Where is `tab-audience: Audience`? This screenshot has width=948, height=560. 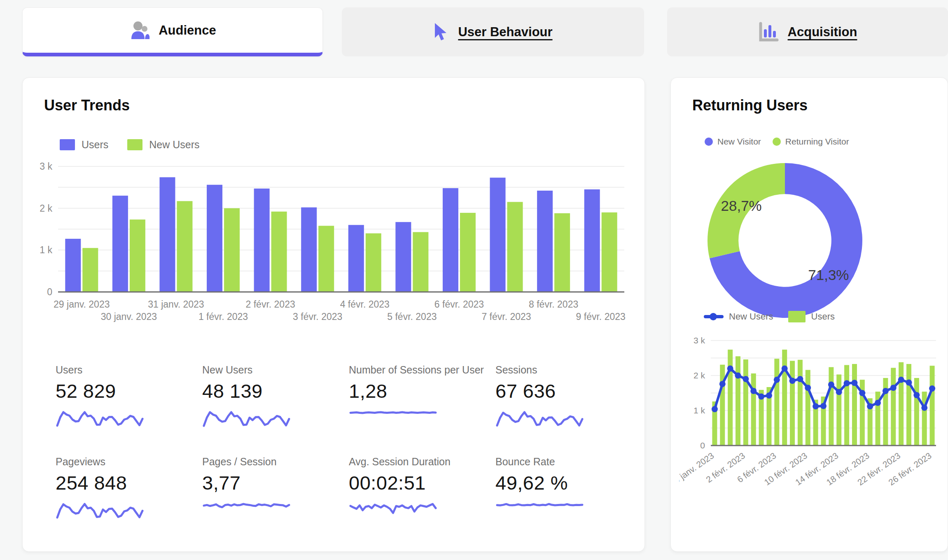
tab-audience: Audience is located at coordinates (173, 32).